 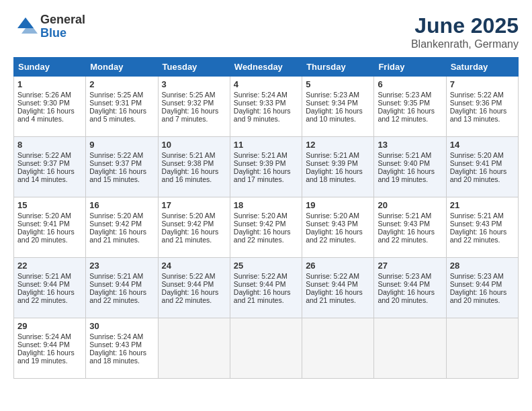 What do you see at coordinates (410, 205) in the screenshot?
I see `day-number: 20` at bounding box center [410, 205].